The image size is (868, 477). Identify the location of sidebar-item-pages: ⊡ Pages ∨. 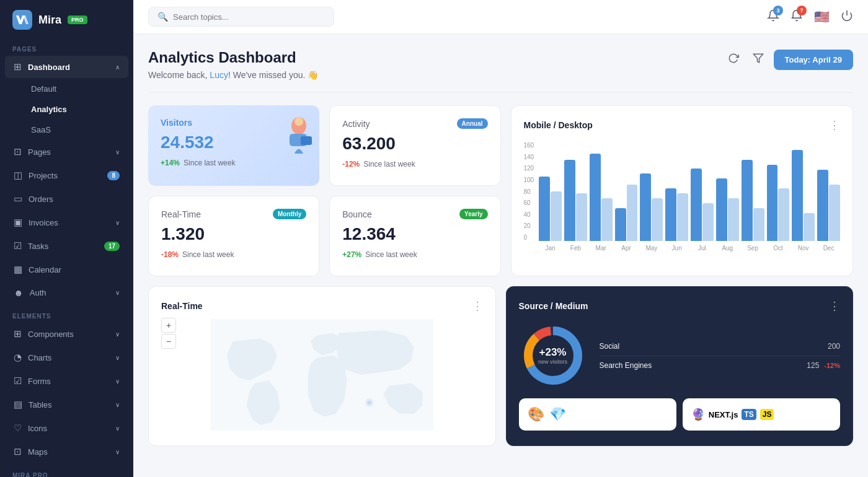
(67, 152).